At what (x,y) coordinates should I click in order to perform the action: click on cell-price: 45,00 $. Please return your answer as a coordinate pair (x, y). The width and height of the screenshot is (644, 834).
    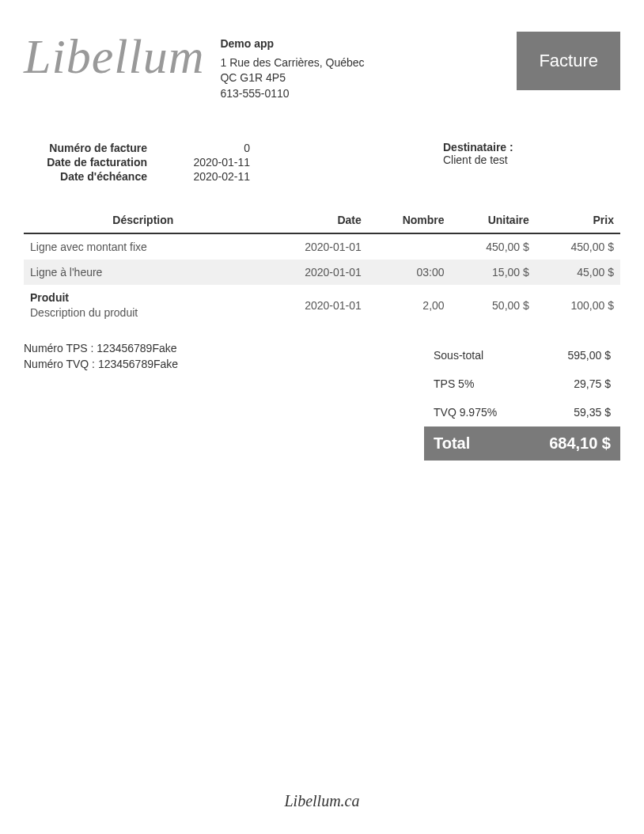
    Looking at the image, I should click on (578, 272).